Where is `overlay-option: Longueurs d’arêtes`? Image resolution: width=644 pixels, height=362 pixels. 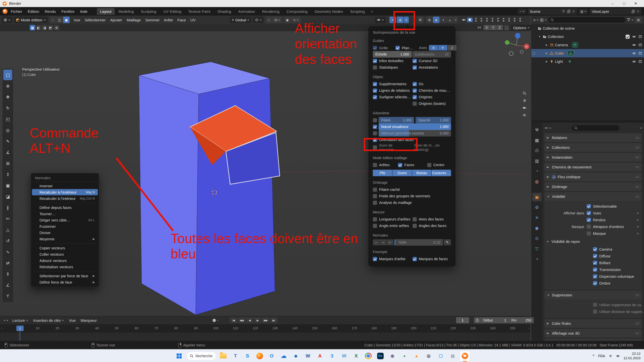 overlay-option: Longueurs d’arêtes is located at coordinates (392, 219).